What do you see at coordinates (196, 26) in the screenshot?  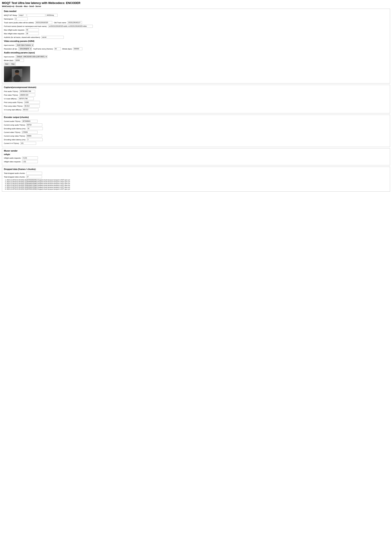 I see `full-track-row: Full track names (based on namespace and…` at bounding box center [196, 26].